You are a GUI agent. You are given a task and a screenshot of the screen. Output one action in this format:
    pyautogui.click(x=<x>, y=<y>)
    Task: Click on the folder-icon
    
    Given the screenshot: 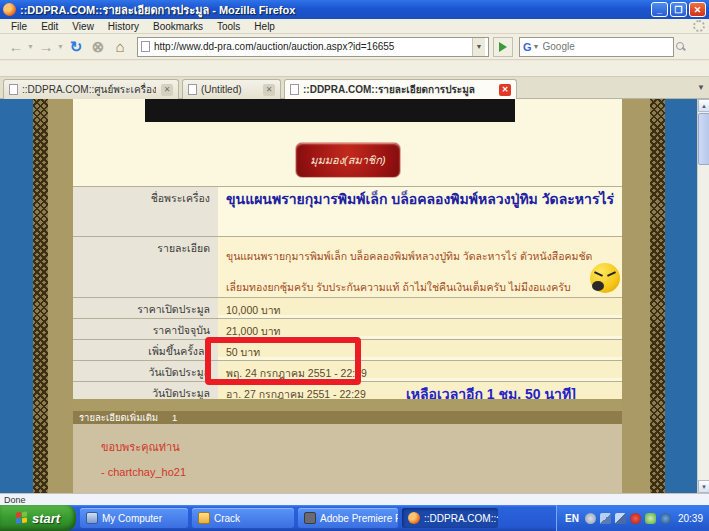 What is the action you would take?
    pyautogui.click(x=204, y=518)
    